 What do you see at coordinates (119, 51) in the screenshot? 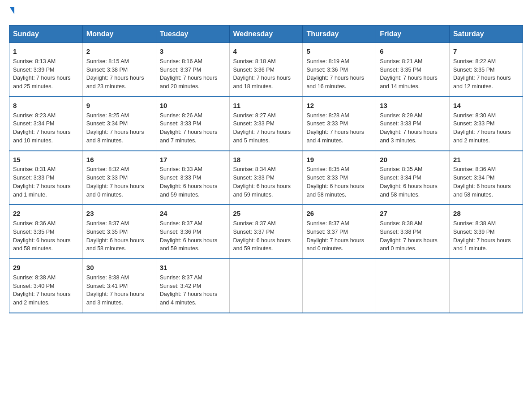
I see `day-number: 2` at bounding box center [119, 51].